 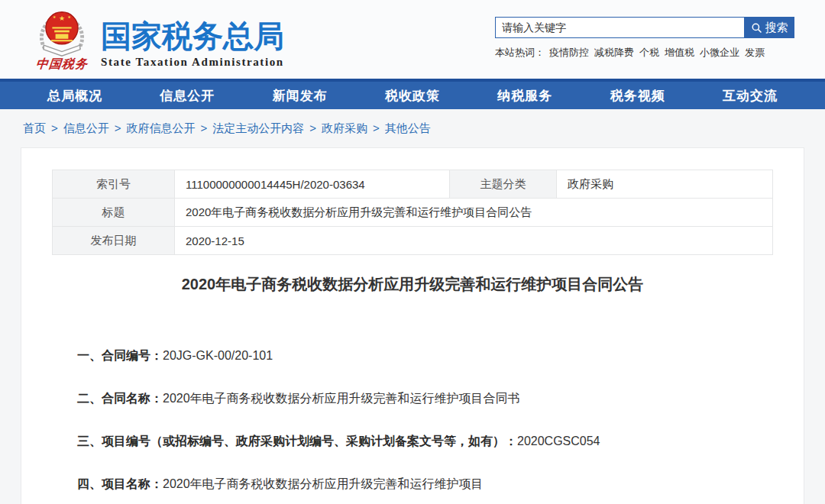 What do you see at coordinates (750, 96) in the screenshot?
I see `nav-item: 互动交流` at bounding box center [750, 96].